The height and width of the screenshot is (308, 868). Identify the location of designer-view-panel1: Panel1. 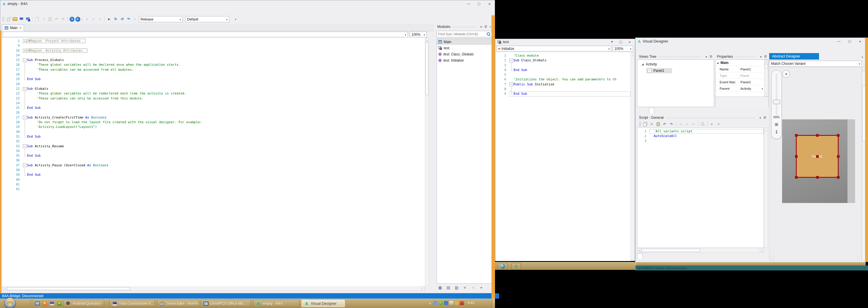
(817, 156).